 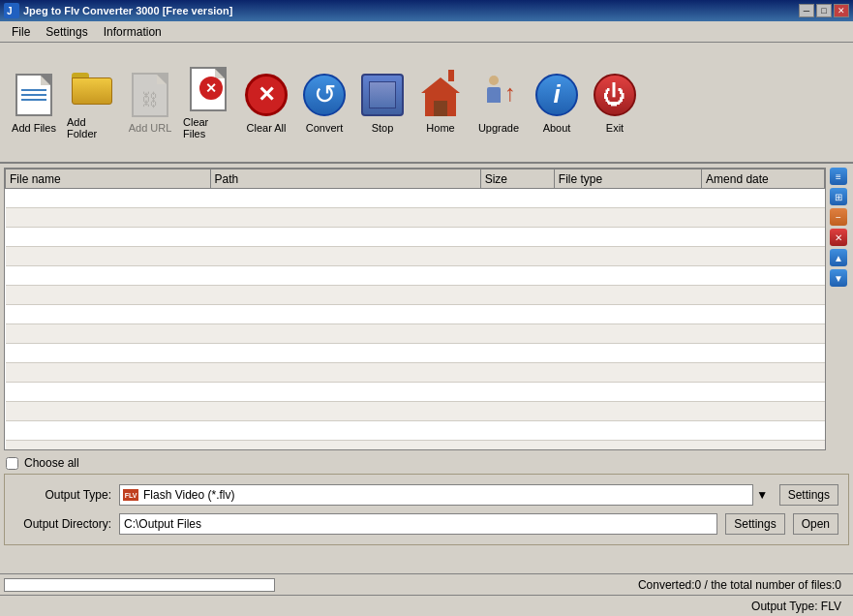 I want to click on add-folder-button: Add Folder, so click(x=92, y=103).